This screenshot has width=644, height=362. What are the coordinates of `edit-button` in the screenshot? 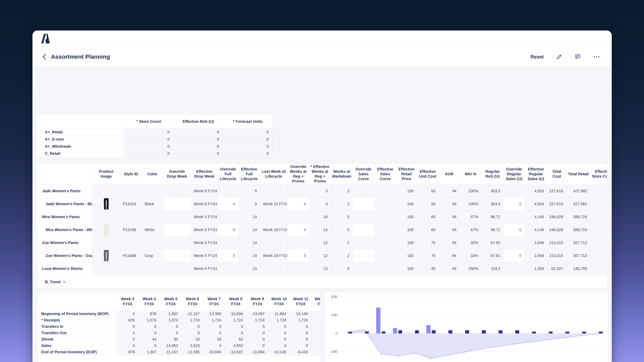 It's located at (559, 57).